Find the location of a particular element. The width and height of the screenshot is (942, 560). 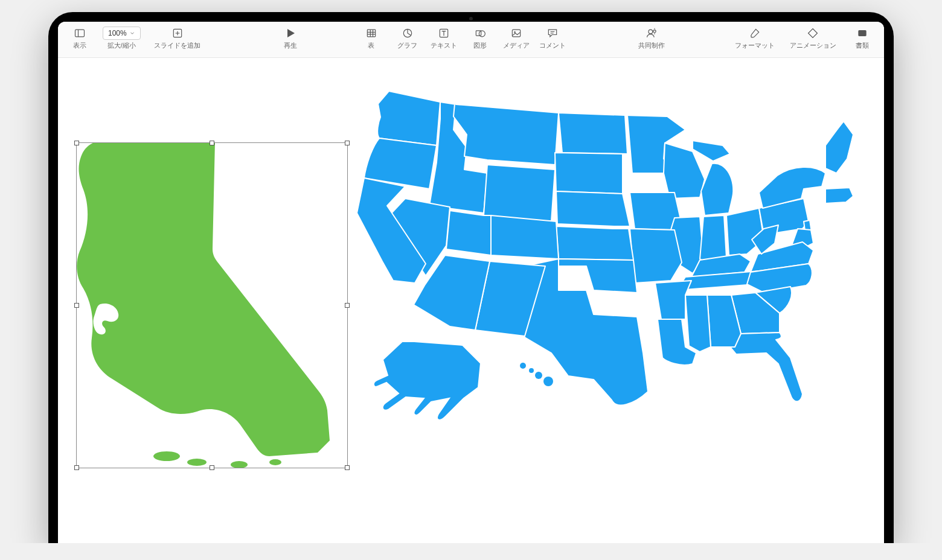

animate-icon is located at coordinates (813, 33).